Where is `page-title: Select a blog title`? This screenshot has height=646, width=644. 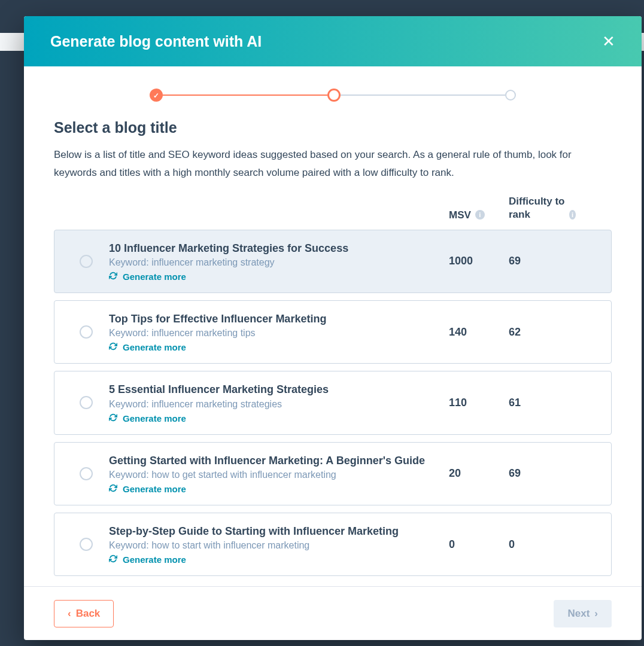
page-title: Select a blog title is located at coordinates (333, 128).